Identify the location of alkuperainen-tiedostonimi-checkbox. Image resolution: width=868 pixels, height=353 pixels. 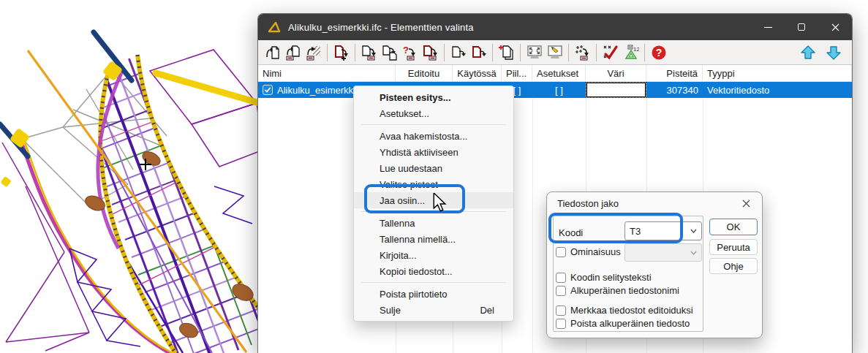
(561, 291).